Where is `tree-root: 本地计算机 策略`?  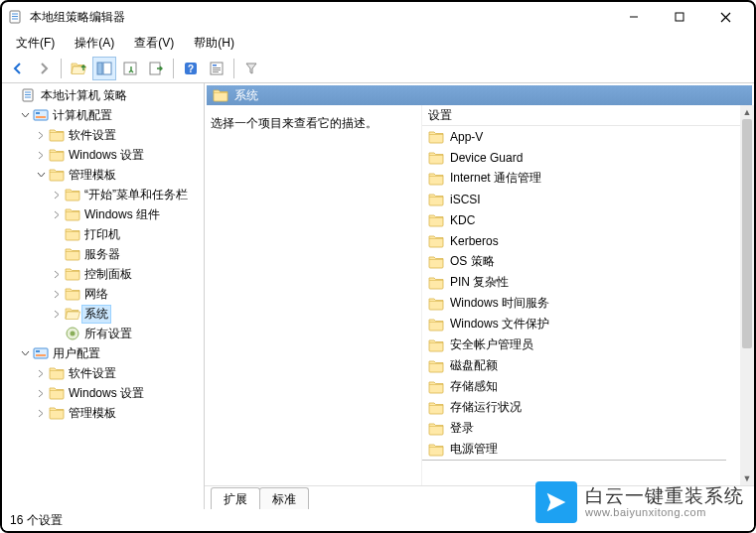
tree-root: 本地计算机 策略 is located at coordinates (103, 95).